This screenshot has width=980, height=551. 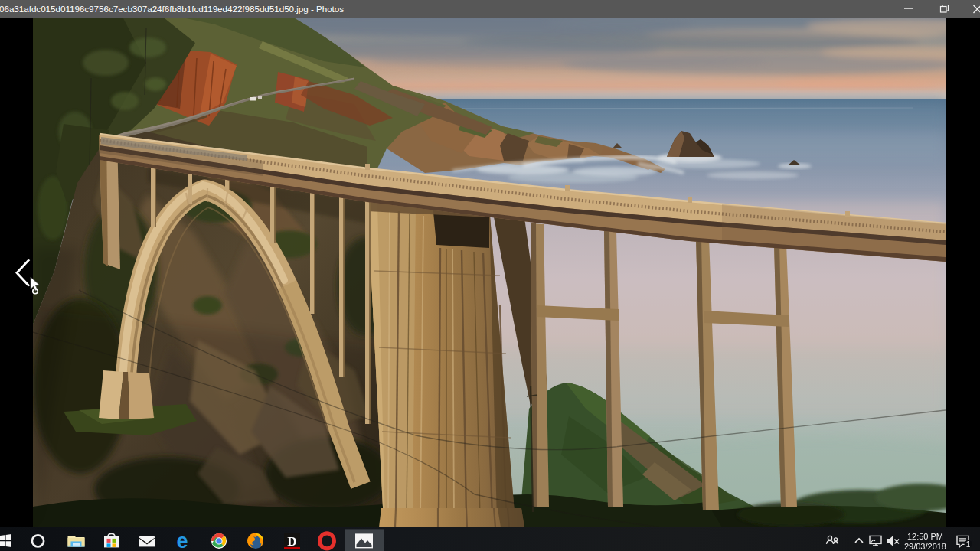 I want to click on svg-text: e, so click(x=182, y=540).